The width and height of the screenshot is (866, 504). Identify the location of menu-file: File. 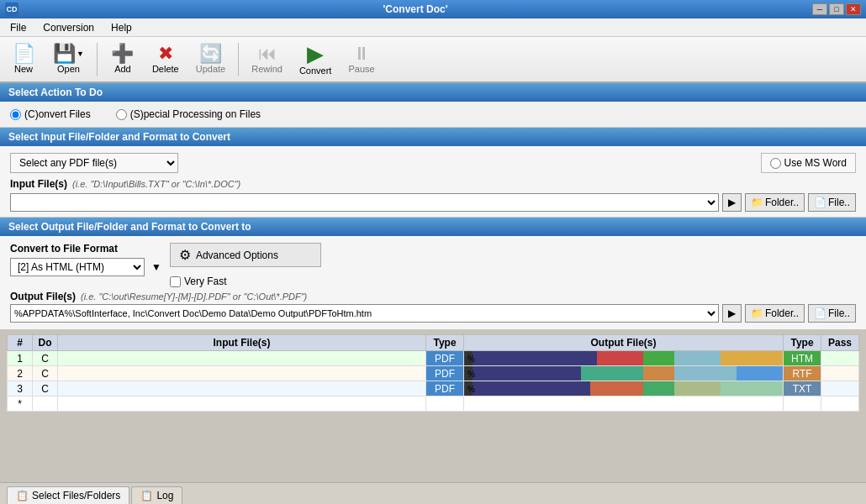
(18, 28).